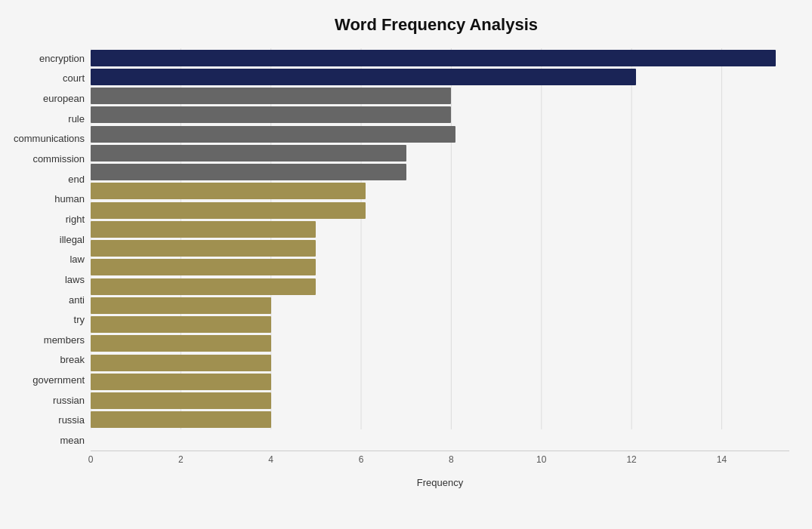  What do you see at coordinates (63, 98) in the screenshot?
I see `y-label: european` at bounding box center [63, 98].